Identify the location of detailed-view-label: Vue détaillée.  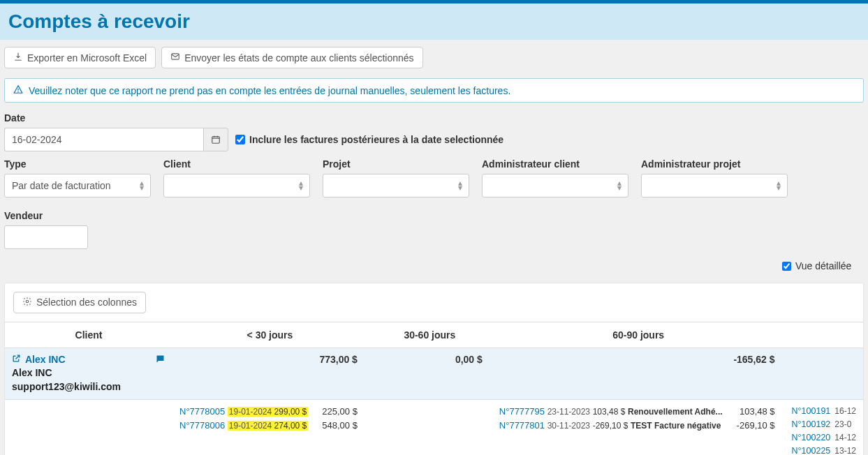
(823, 266).